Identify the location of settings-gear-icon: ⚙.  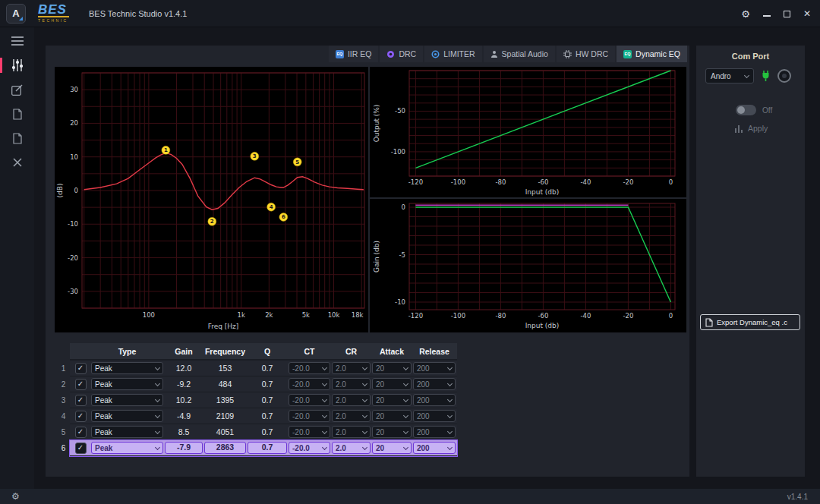
(746, 14).